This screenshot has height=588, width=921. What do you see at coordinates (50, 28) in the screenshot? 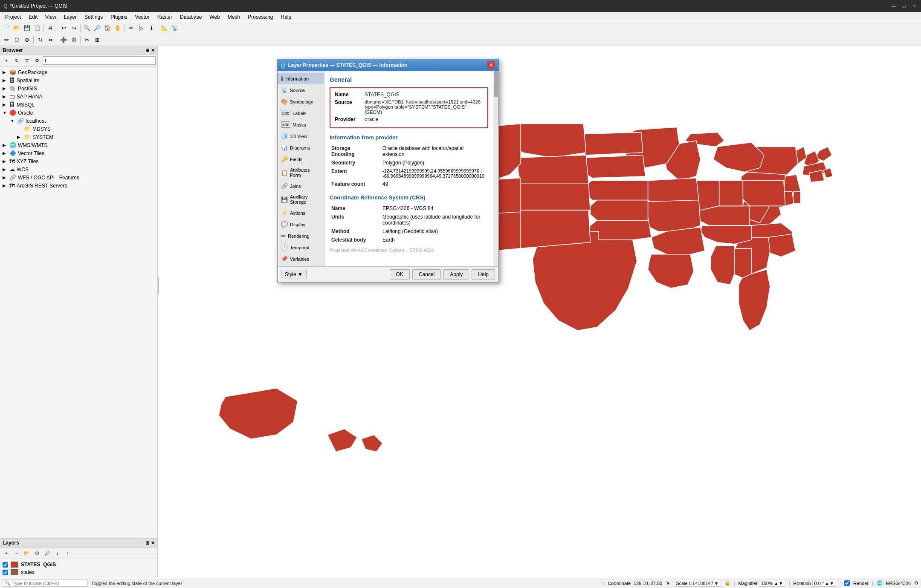
I see `print-button: 🖨` at bounding box center [50, 28].